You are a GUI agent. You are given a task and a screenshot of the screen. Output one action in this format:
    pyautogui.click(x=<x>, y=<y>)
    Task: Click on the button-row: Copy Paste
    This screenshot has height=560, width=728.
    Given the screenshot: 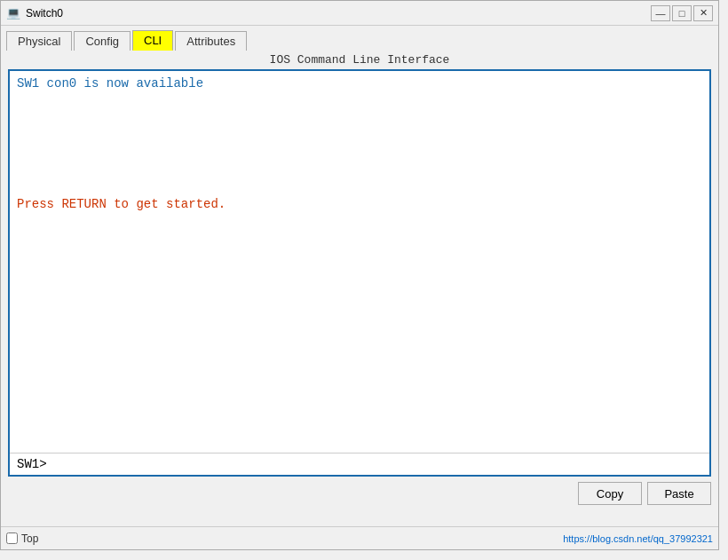 What is the action you would take?
    pyautogui.click(x=360, y=493)
    